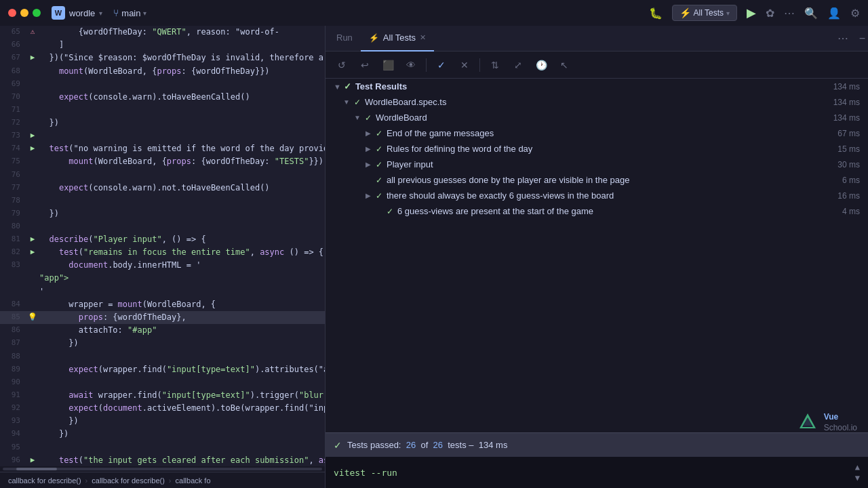  I want to click on project-selector: W wordle ▾, so click(77, 13).